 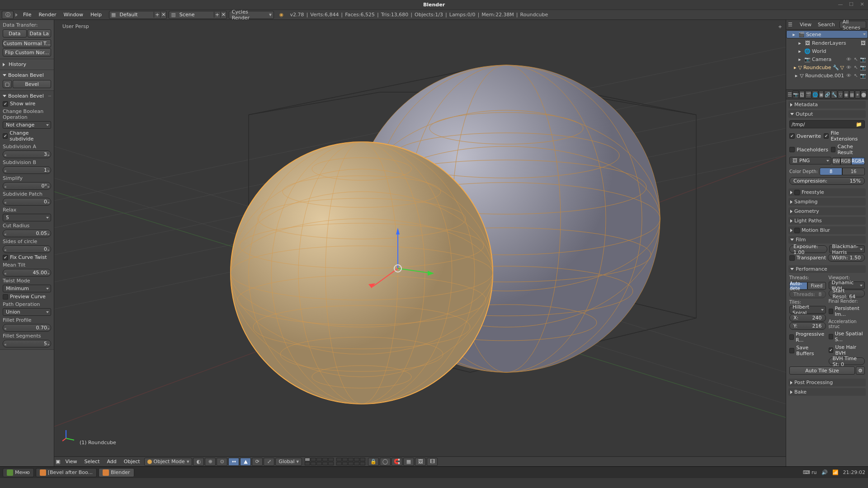 I want to click on taskbar-item-bevel: [Bevel after Boo..., so click(x=66, y=473).